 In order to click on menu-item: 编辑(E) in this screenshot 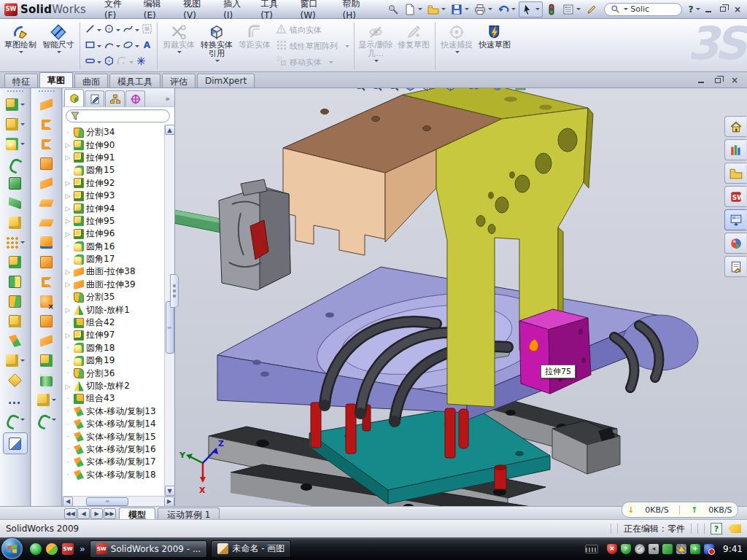, I will do `click(156, 12)`.